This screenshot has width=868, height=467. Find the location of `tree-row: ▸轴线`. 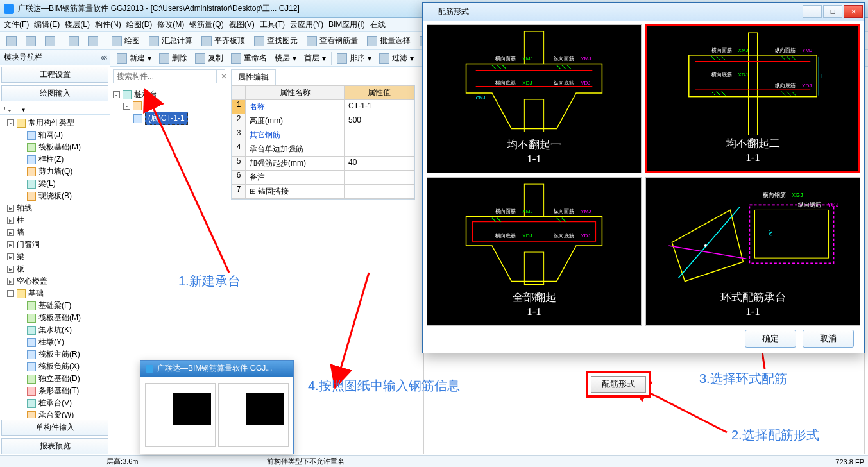

tree-row: ▸轴线 is located at coordinates (55, 208).